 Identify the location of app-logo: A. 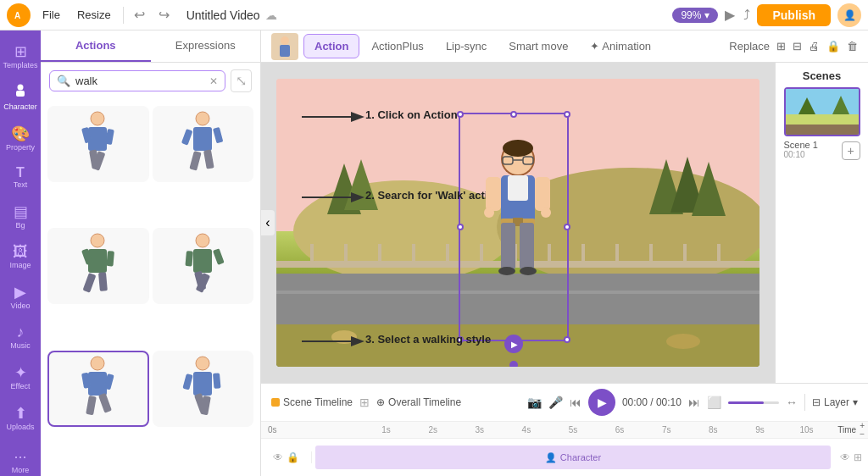
(19, 15).